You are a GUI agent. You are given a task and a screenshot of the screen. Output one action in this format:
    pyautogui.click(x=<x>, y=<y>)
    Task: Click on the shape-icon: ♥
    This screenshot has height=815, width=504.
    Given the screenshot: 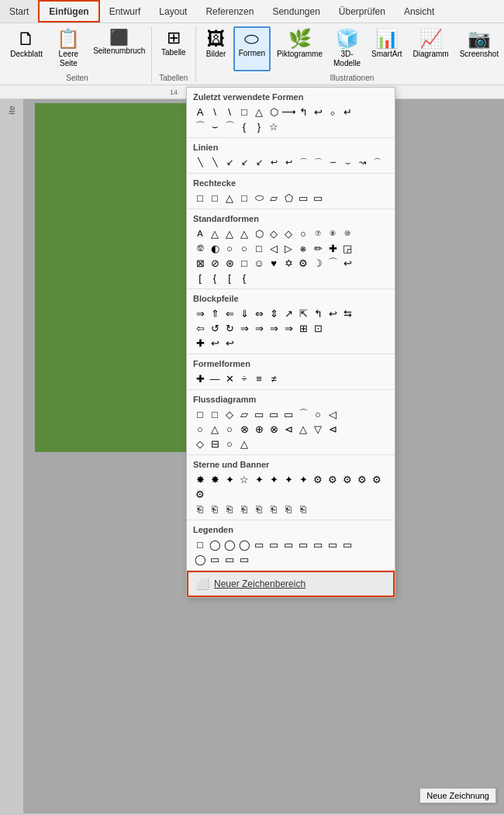 What is the action you would take?
    pyautogui.click(x=274, y=263)
    